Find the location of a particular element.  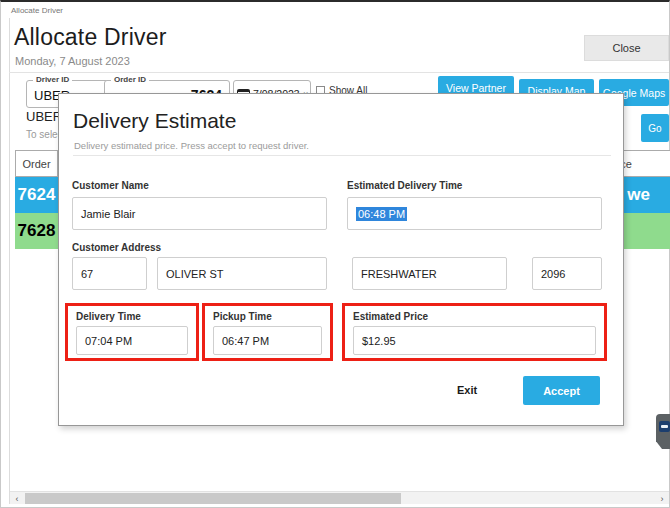

dialog-subtitle: Delivery estimated price. Press accept t… is located at coordinates (192, 146).